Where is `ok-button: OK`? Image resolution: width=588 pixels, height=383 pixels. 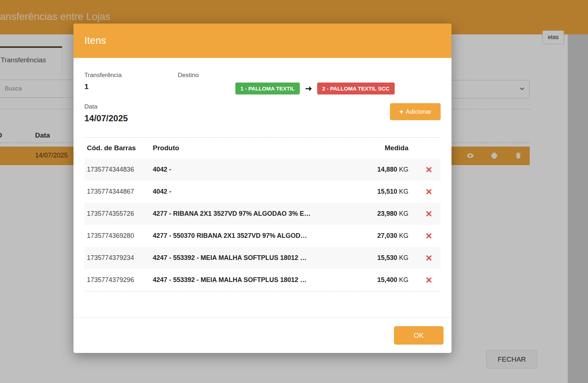
ok-button: OK is located at coordinates (419, 335).